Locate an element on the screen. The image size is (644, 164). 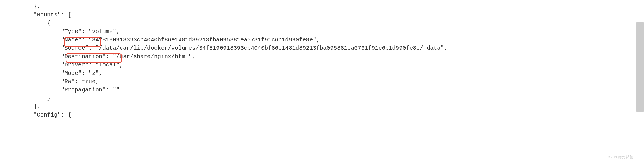
code-line: "Destination": "/usr/share/nginx/html", is located at coordinates (101, 56).